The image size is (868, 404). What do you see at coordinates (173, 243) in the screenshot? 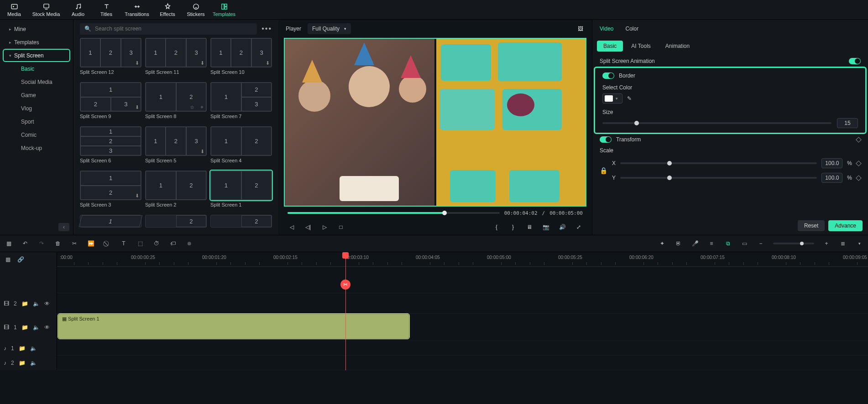
I see `tag-icon: 🏷` at bounding box center [173, 243].